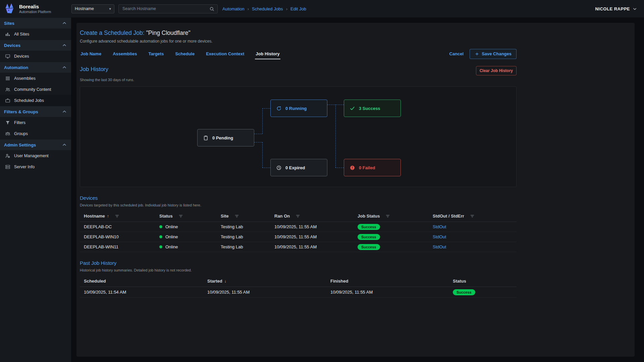  What do you see at coordinates (125, 54) in the screenshot?
I see `tab-assemblies: Assemblies` at bounding box center [125, 54].